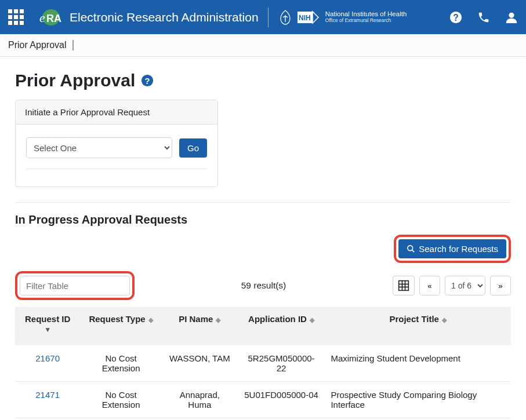 This screenshot has height=420, width=526. I want to click on cell-project-title: Prospective Study Comparing Biology Inte…, so click(418, 400).